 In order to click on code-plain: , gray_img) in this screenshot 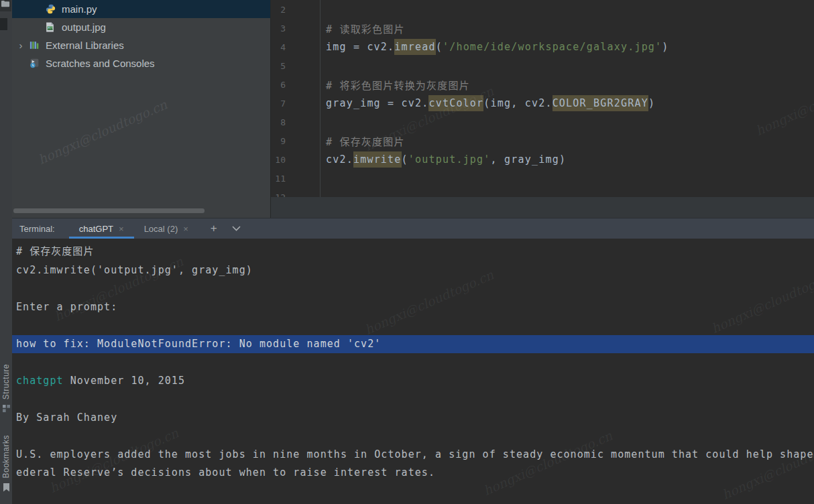, I will do `click(528, 160)`.